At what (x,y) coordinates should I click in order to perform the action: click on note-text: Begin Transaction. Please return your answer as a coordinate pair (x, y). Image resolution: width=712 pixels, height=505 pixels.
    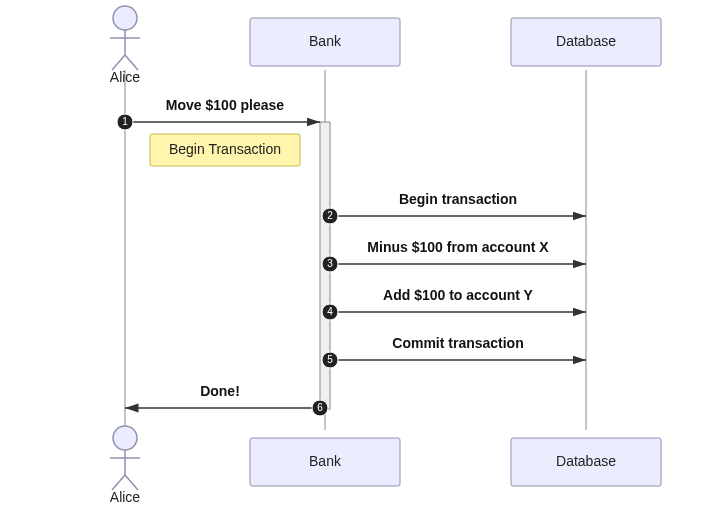
    Looking at the image, I should click on (225, 149).